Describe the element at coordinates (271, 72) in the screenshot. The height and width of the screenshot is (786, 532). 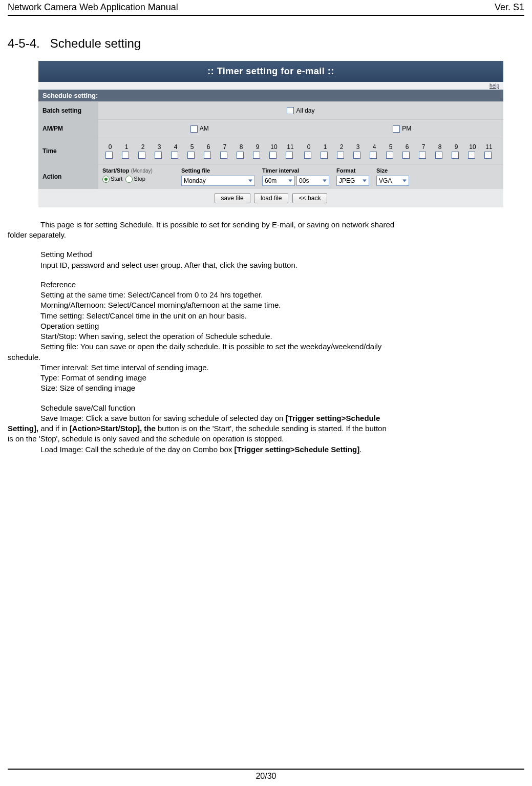
I see `panel-title: :: Timer setting for e-mail ::` at that location.